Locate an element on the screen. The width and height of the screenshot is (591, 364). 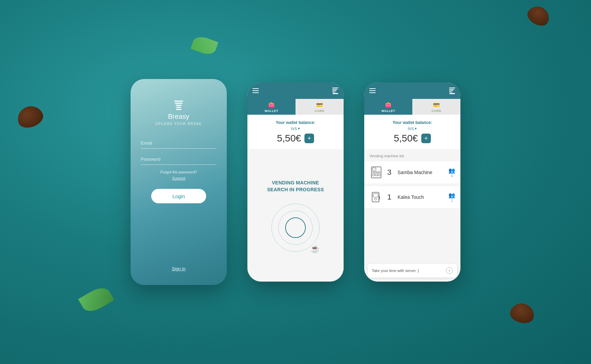
coffee-cup-search-icon: ☕ is located at coordinates (315, 249).